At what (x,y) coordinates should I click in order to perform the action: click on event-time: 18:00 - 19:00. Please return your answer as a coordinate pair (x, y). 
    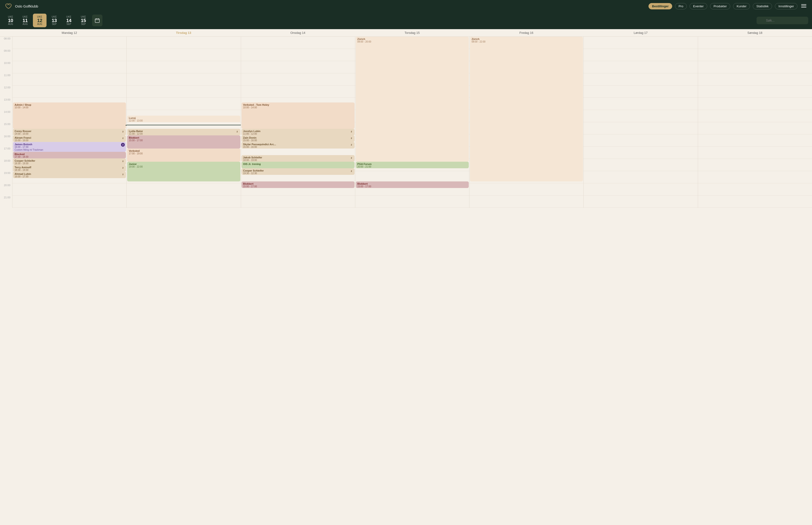
    Looking at the image, I should click on (298, 160).